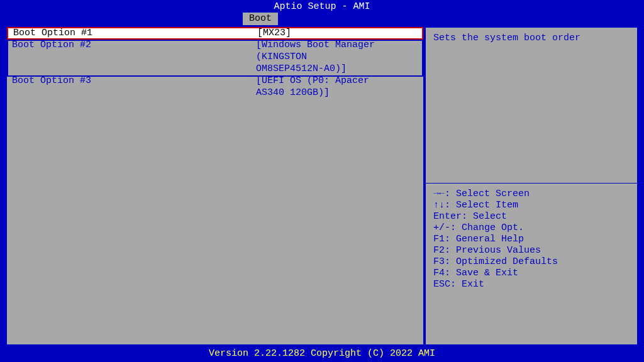 This screenshot has height=362, width=644. Describe the element at coordinates (531, 194) in the screenshot. I see `nav-select-screen: →←: Select Screen` at that location.